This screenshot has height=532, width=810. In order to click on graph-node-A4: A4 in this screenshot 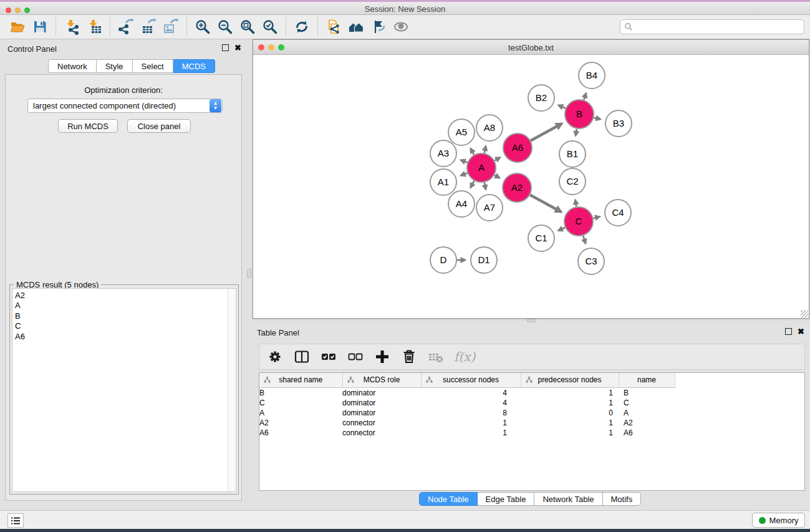, I will do `click(461, 204)`.